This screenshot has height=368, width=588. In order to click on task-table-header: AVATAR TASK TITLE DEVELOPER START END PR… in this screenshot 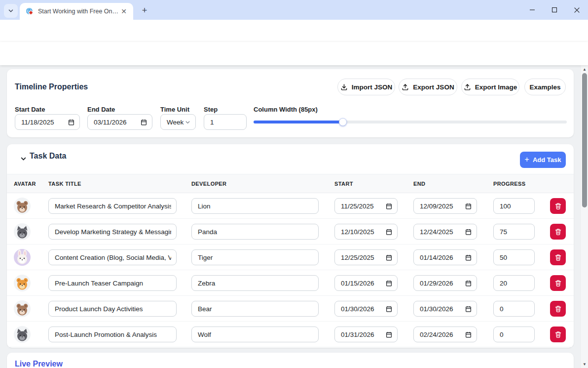, I will do `click(290, 184)`.